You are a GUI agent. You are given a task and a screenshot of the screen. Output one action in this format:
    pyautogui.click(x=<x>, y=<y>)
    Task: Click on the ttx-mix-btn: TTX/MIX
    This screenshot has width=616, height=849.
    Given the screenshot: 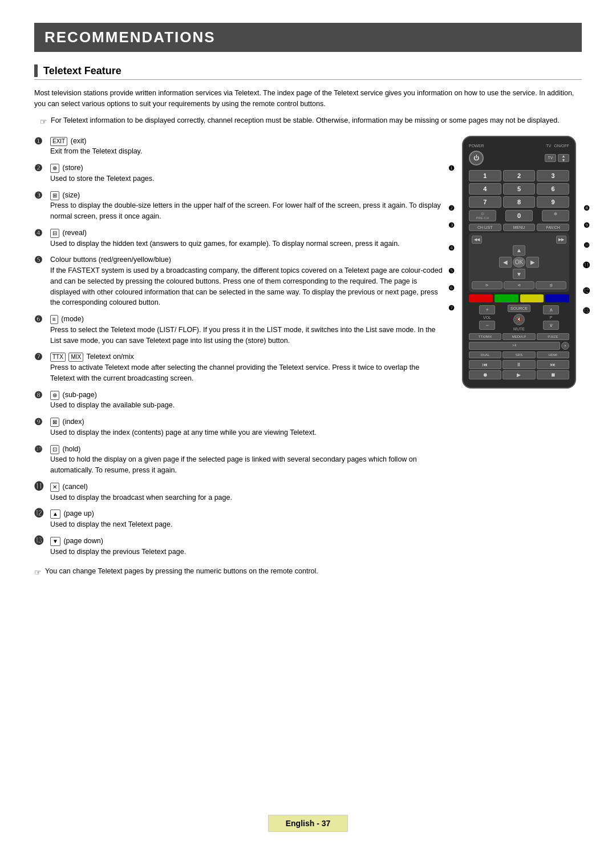 What is the action you would take?
    pyautogui.click(x=485, y=337)
    